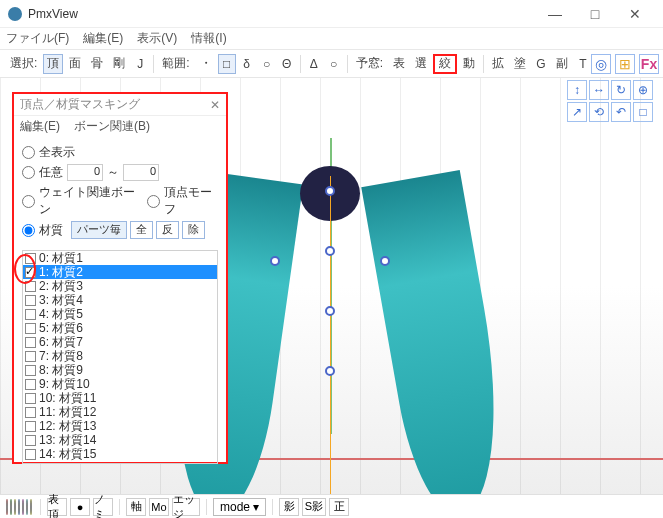 Image resolution: width=663 pixels, height=518 pixels. I want to click on opt-morph, so click(154, 202).